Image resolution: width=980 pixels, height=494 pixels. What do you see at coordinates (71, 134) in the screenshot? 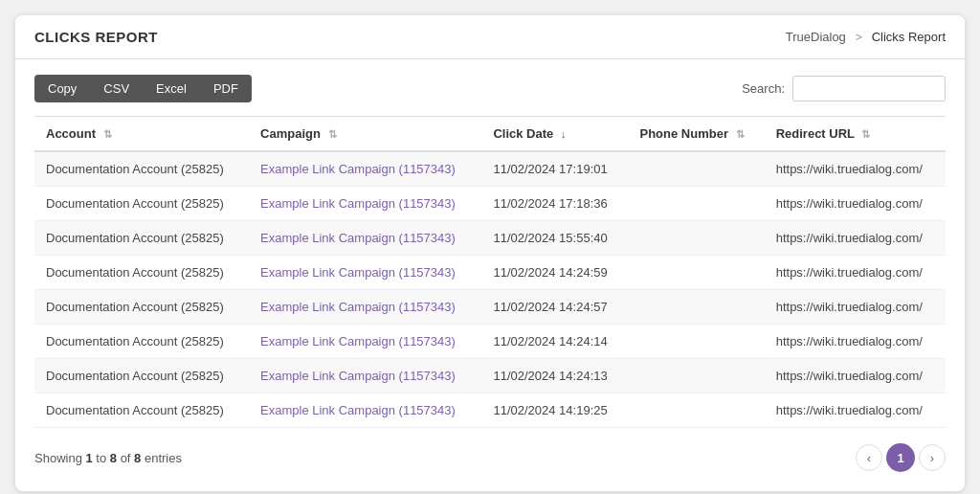
I see `col-account-label: Account` at bounding box center [71, 134].